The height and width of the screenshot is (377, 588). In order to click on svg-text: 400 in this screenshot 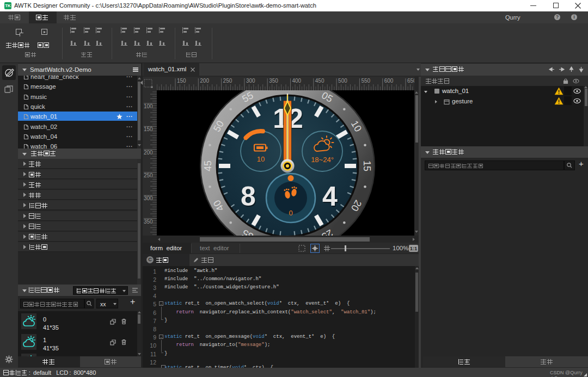, I will do `click(297, 81)`.